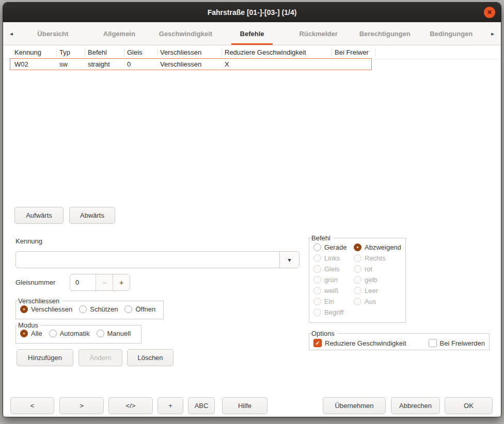 This screenshot has height=424, width=504. I want to click on options-group: Options ✓ Reduziere Geschwindigkeit Bei …, so click(399, 340).